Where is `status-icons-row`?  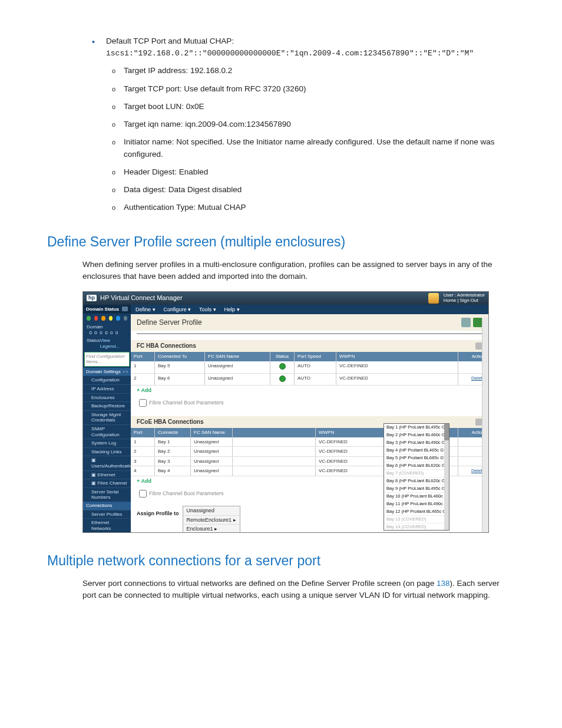 status-icons-row is located at coordinates (107, 318).